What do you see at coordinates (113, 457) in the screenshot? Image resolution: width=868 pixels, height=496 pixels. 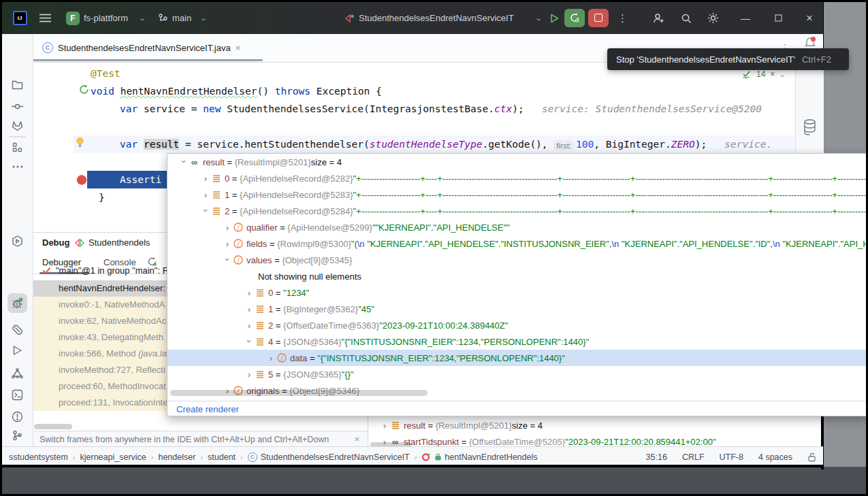 I see `breadcrumb-item: kjerneapi_service` at bounding box center [113, 457].